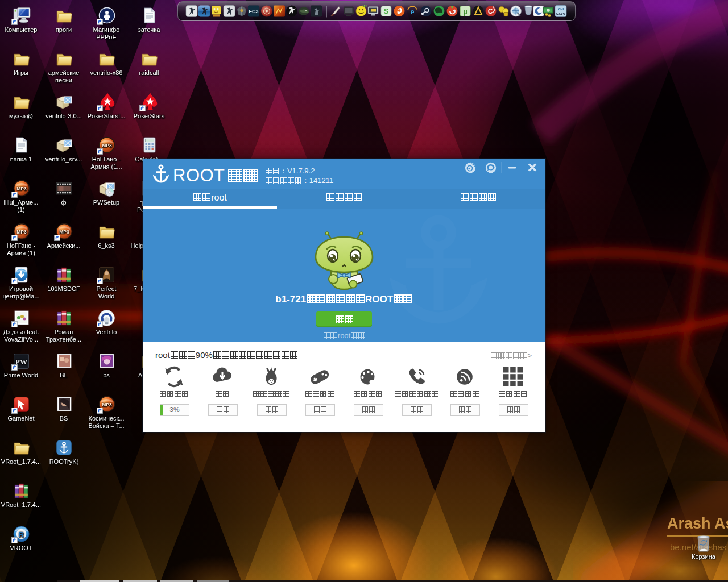  What do you see at coordinates (490, 11) in the screenshot?
I see `svg-text: C` at bounding box center [490, 11].